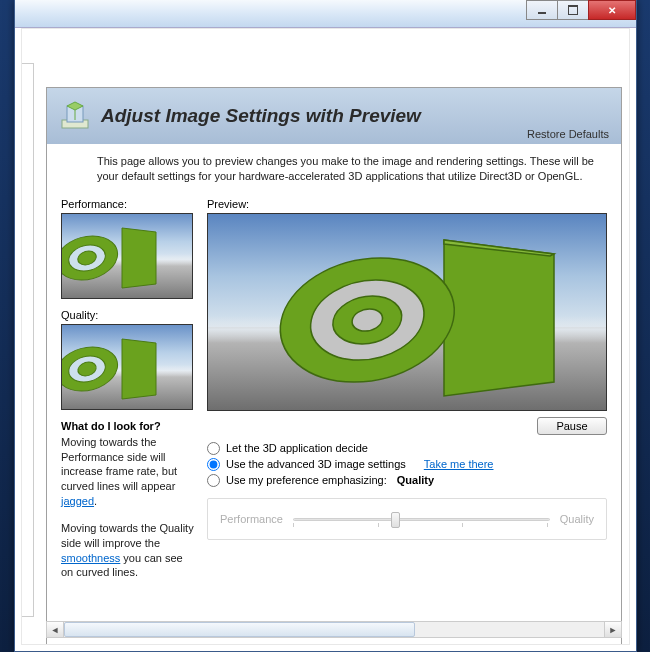 This screenshot has width=650, height=652. I want to click on sidebar-edge, so click(28, 340).